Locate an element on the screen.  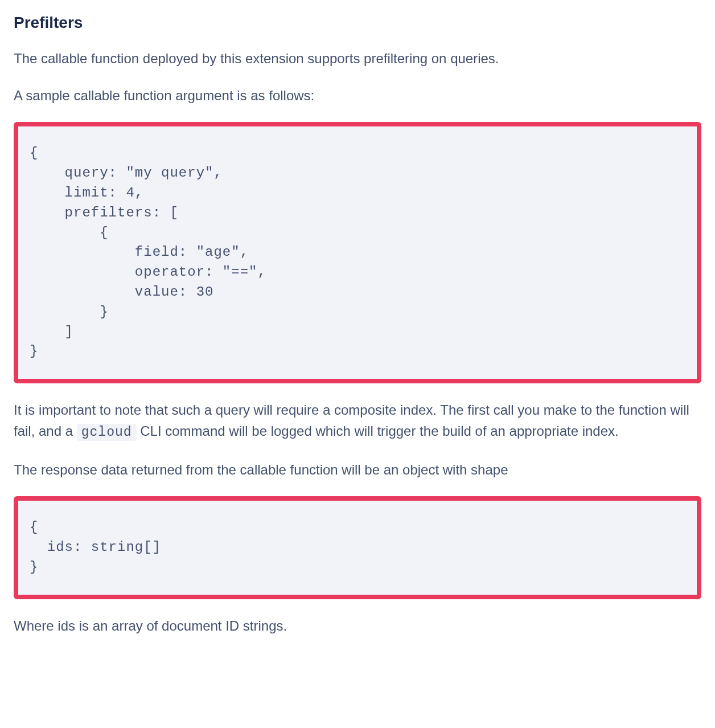
note-text-part2: CLI command will be logged which will tr… is located at coordinates (378, 431).